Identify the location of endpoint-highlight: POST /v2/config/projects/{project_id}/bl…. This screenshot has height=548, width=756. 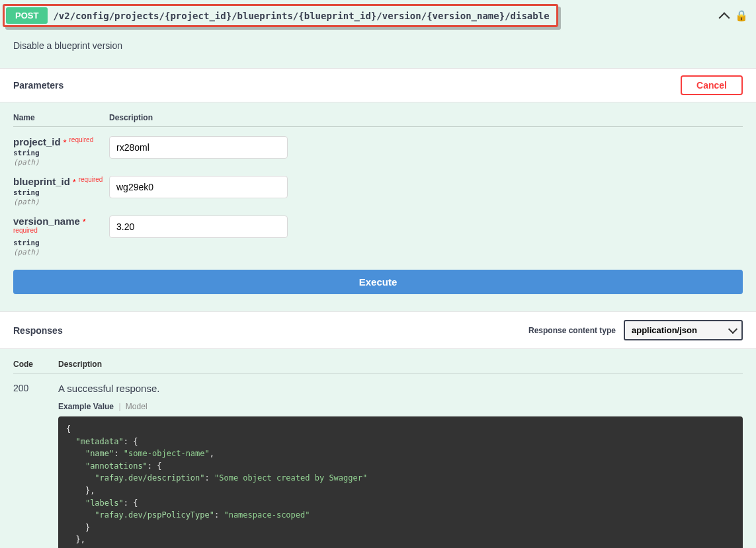
(280, 16).